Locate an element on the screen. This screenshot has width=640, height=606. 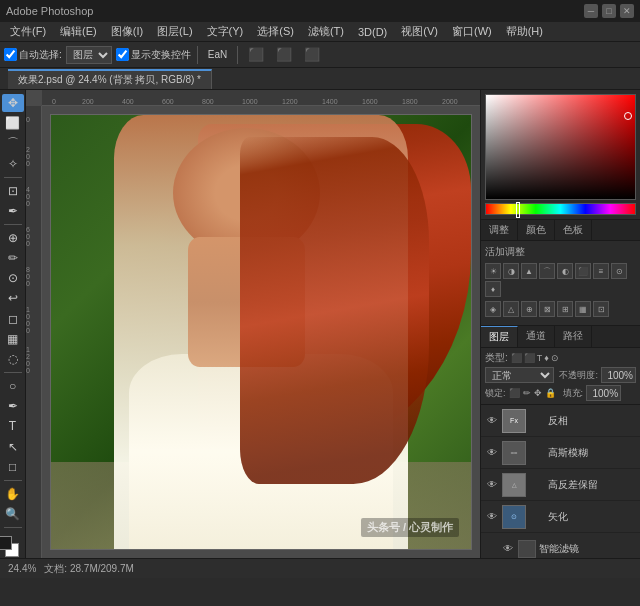
layer-item-fanxiang: 👁 Fx 反相 is located at coordinates (560, 421).